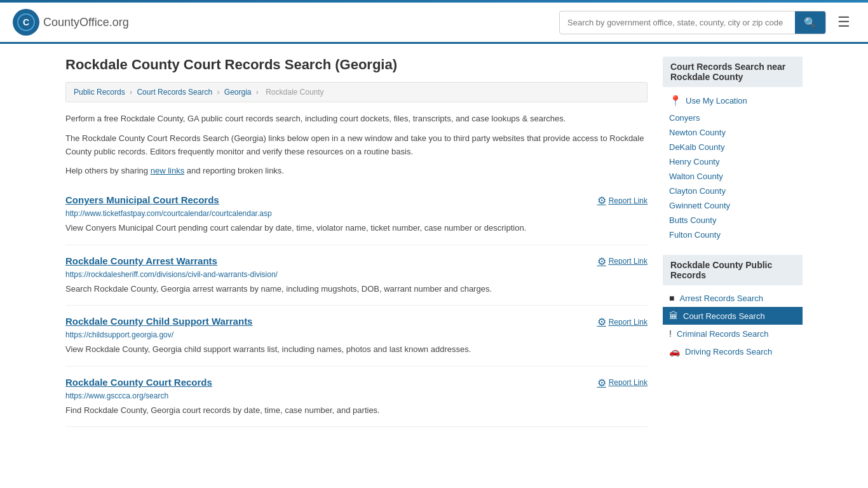 This screenshot has height=488, width=868. What do you see at coordinates (602, 201) in the screenshot?
I see `report-icon-0: ⚙` at bounding box center [602, 201].